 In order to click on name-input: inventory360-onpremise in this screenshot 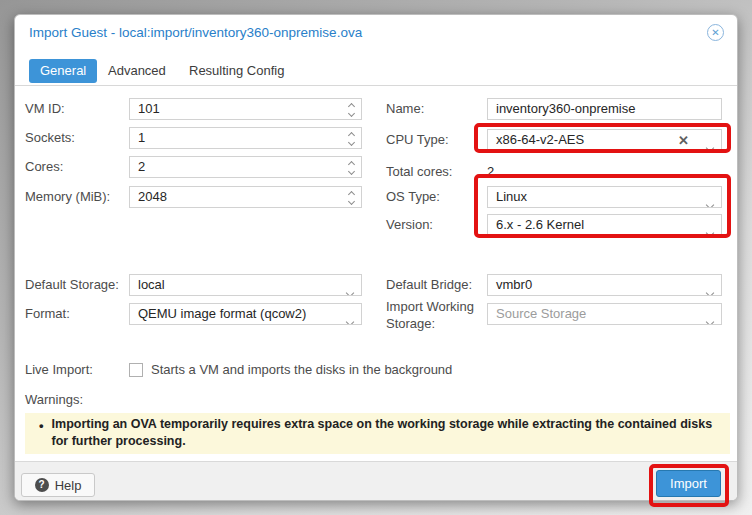, I will do `click(604, 109)`.